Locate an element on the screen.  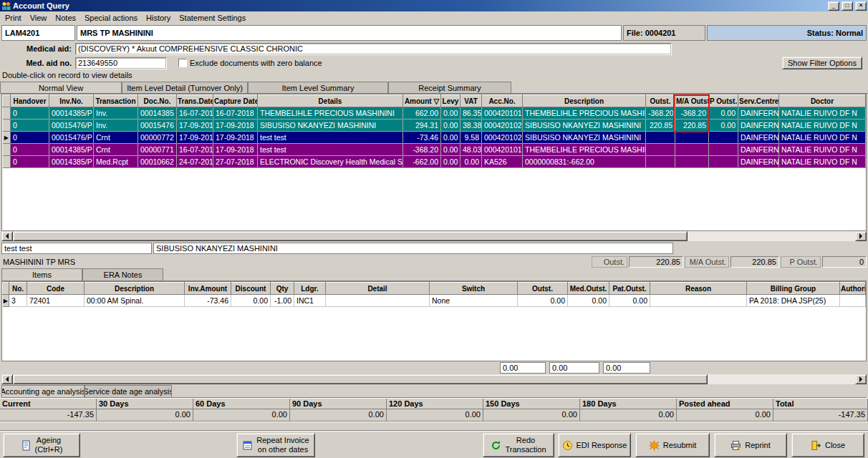
cell: 000420101 is located at coordinates (503, 113).